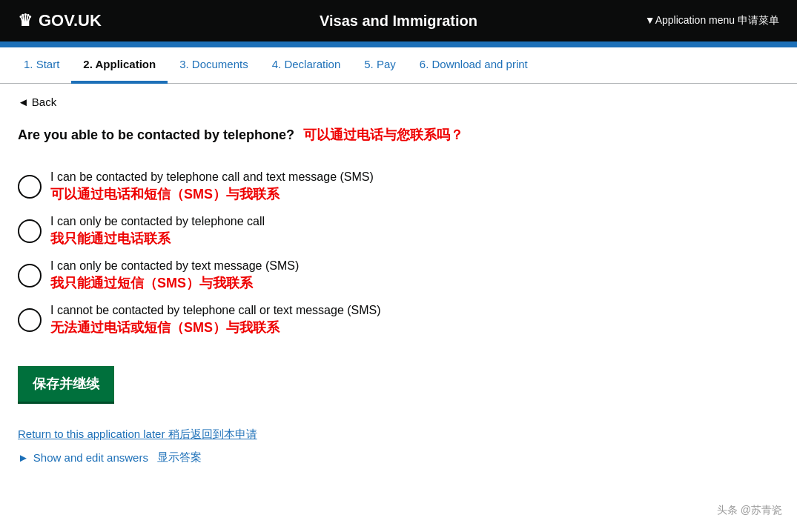 This screenshot has height=532, width=797. What do you see at coordinates (91, 434) in the screenshot?
I see `return-later-en: Return to this application later` at bounding box center [91, 434].